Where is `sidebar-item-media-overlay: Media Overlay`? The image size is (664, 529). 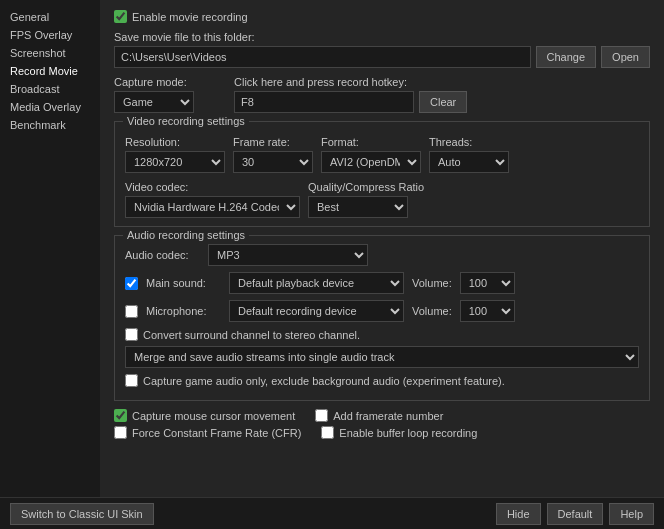
sidebar-item-media-overlay: Media Overlay is located at coordinates (50, 107).